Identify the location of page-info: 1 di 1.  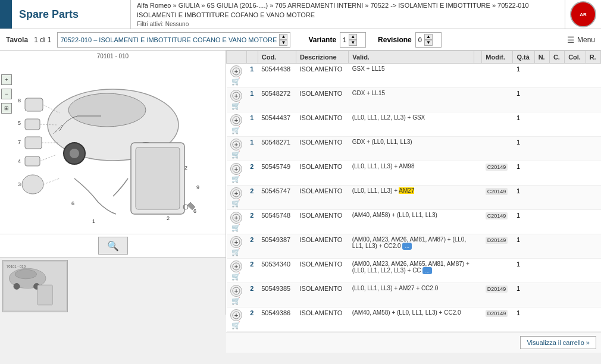
(43, 40).